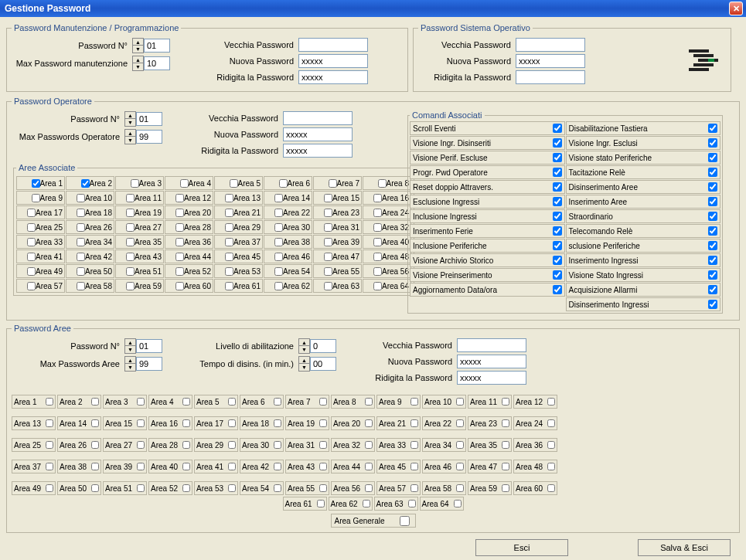 The height and width of the screenshot is (560, 746). I want to click on area-generale-cell: Area Generale, so click(373, 521).